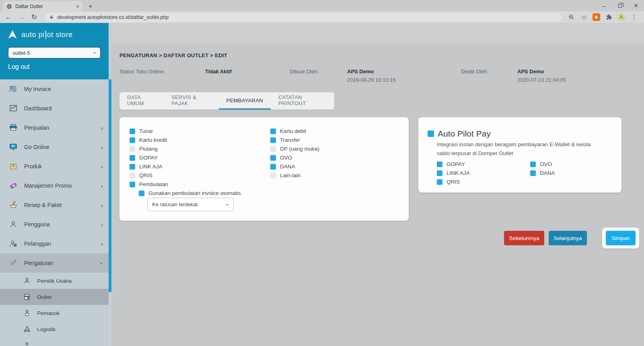 The image size is (644, 346). Describe the element at coordinates (64, 108) in the screenshot. I see `sidebar-item-label: Dashboard` at that location.